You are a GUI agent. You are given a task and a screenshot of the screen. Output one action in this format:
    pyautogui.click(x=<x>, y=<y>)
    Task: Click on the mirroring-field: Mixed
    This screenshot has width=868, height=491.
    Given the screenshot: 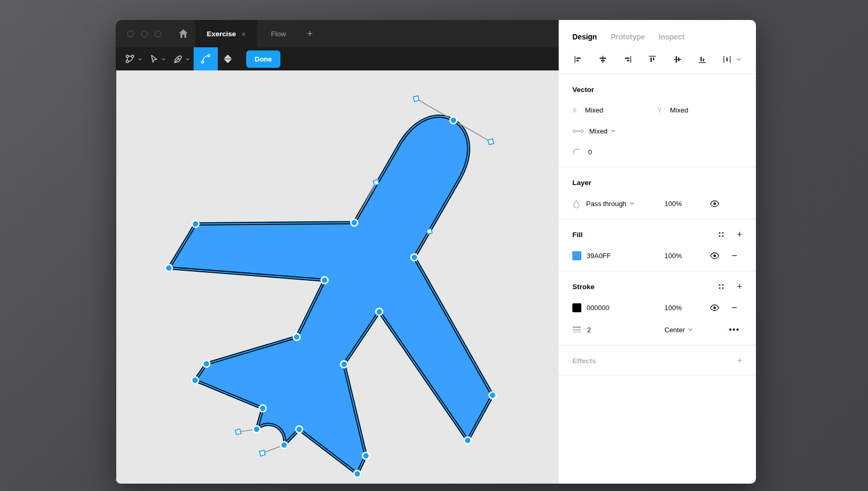 What is the action you would take?
    pyautogui.click(x=658, y=131)
    